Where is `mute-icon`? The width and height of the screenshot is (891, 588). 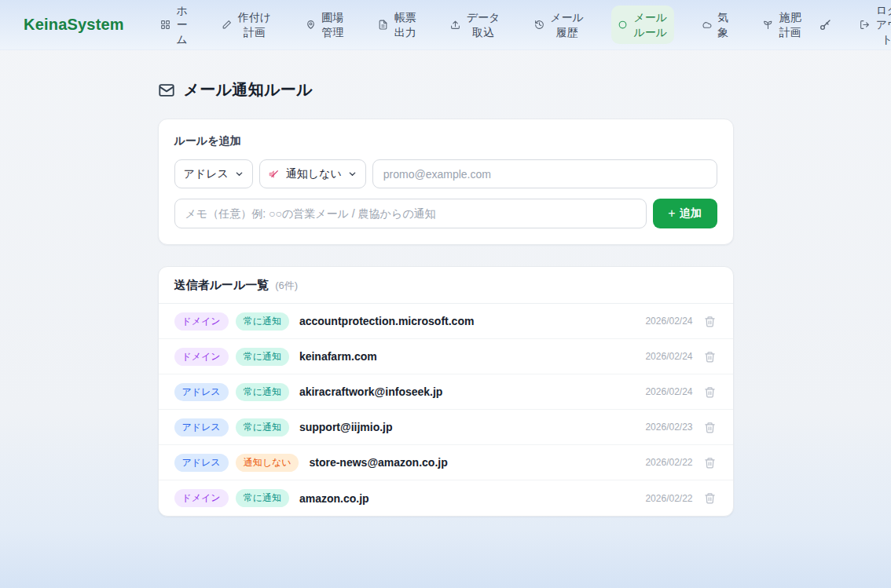
mute-icon is located at coordinates (274, 174).